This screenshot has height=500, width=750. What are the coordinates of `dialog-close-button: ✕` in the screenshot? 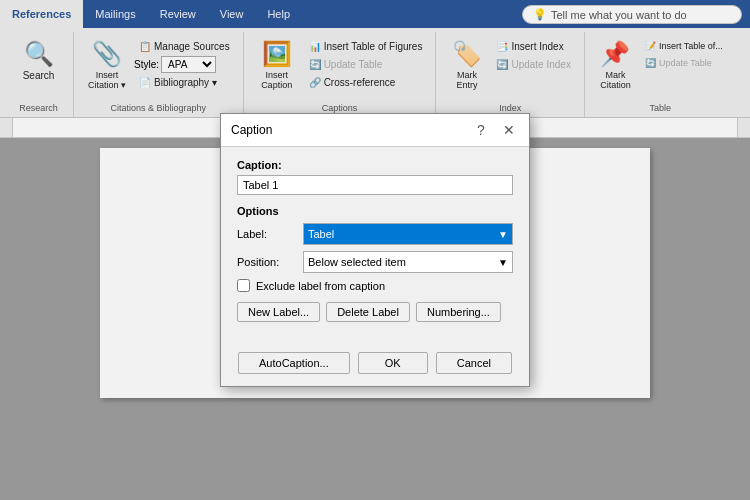 It's located at (509, 130).